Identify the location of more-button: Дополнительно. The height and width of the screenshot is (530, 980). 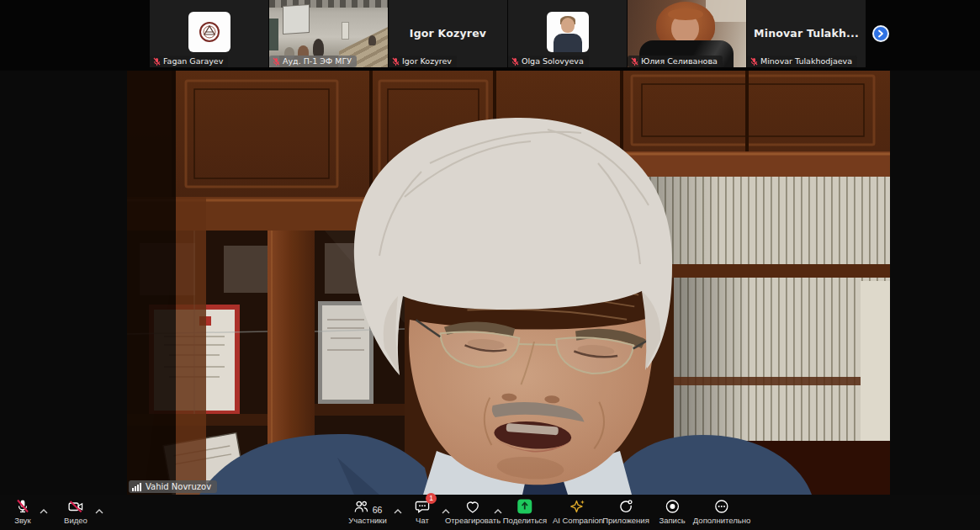
(722, 511).